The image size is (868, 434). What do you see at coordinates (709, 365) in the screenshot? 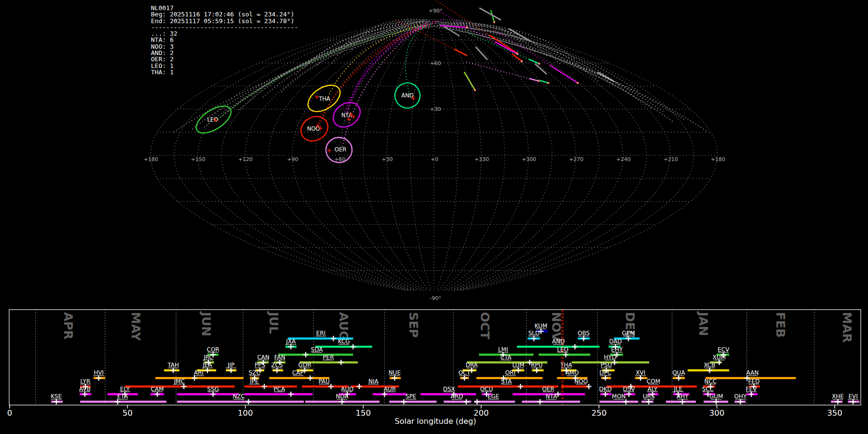
I see `shower-label-XCB: XCB` at bounding box center [709, 365].